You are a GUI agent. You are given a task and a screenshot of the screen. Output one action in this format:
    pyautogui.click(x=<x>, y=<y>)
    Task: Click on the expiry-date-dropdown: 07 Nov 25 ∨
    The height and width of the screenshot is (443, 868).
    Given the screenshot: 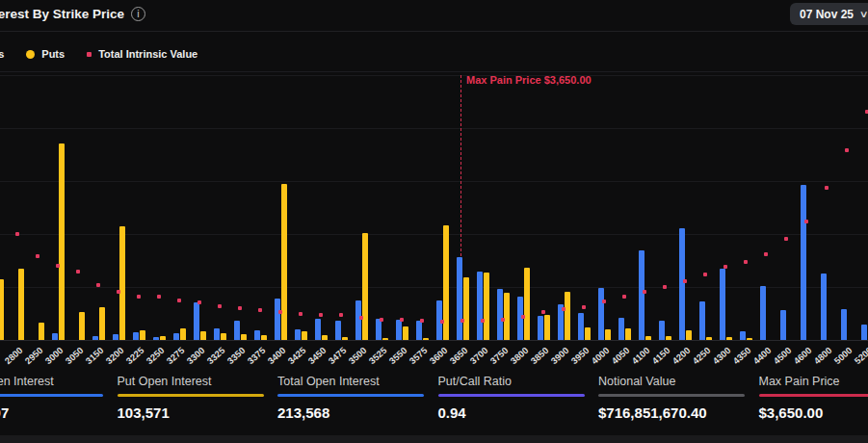 What is the action you would take?
    pyautogui.click(x=829, y=13)
    